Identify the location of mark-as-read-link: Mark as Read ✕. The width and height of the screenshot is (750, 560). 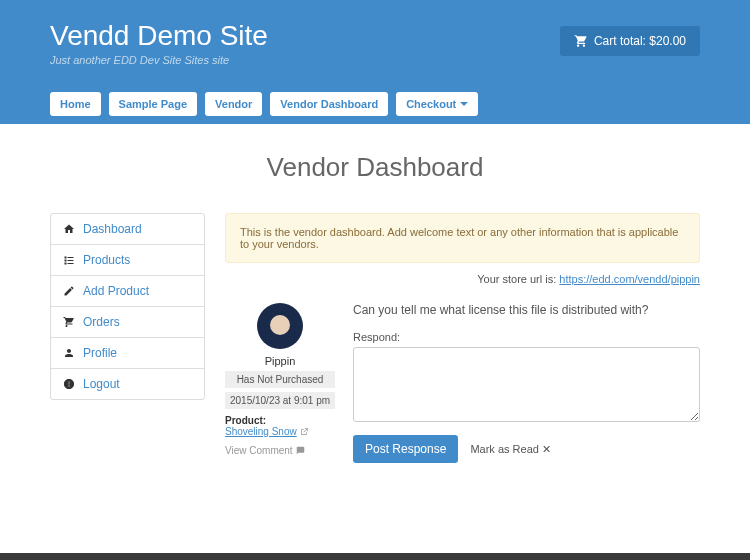
(510, 450).